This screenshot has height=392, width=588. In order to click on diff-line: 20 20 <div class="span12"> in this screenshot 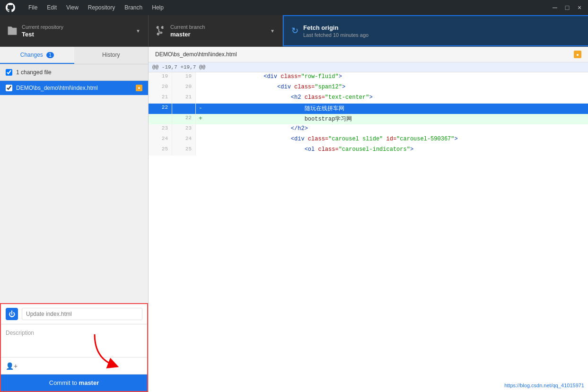, I will do `click(368, 88)`.